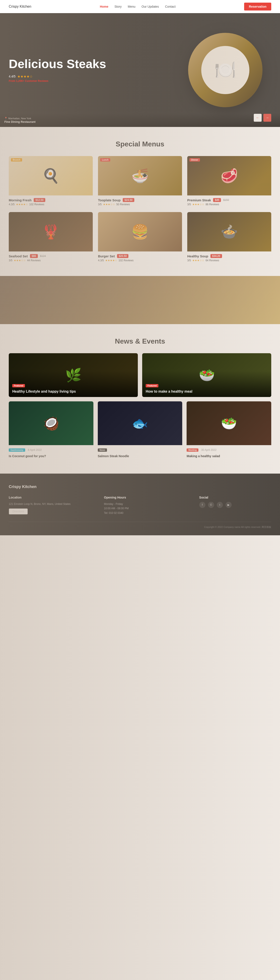  What do you see at coordinates (110, 200) in the screenshot?
I see `menu-name-soup: Tooplate Soup` at bounding box center [110, 200].